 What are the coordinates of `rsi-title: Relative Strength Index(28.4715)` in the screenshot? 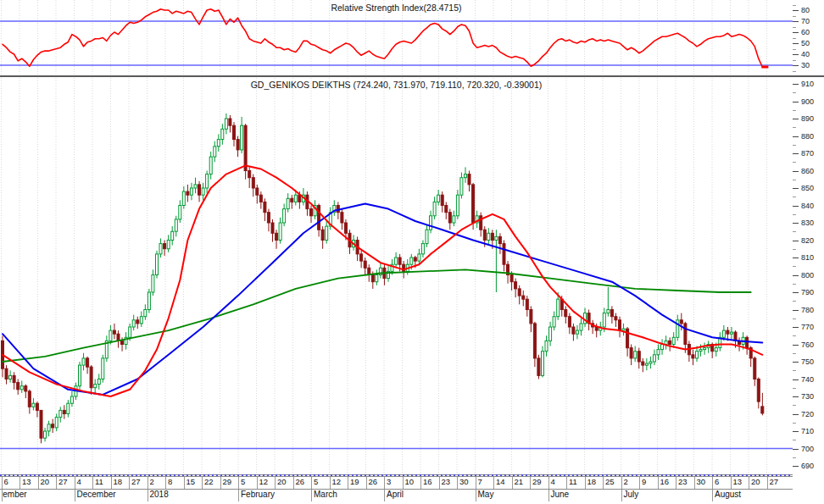 It's located at (397, 8).